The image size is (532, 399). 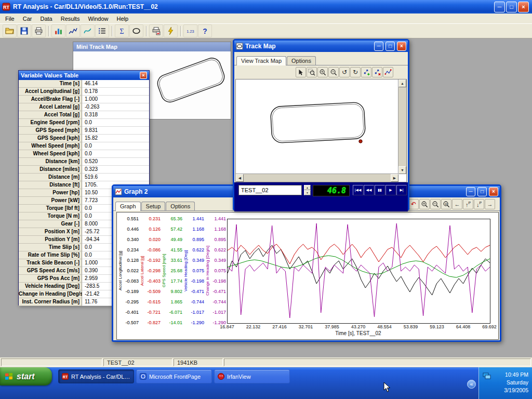 What do you see at coordinates (334, 72) in the screenshot?
I see `zoom-out-icon` at bounding box center [334, 72].